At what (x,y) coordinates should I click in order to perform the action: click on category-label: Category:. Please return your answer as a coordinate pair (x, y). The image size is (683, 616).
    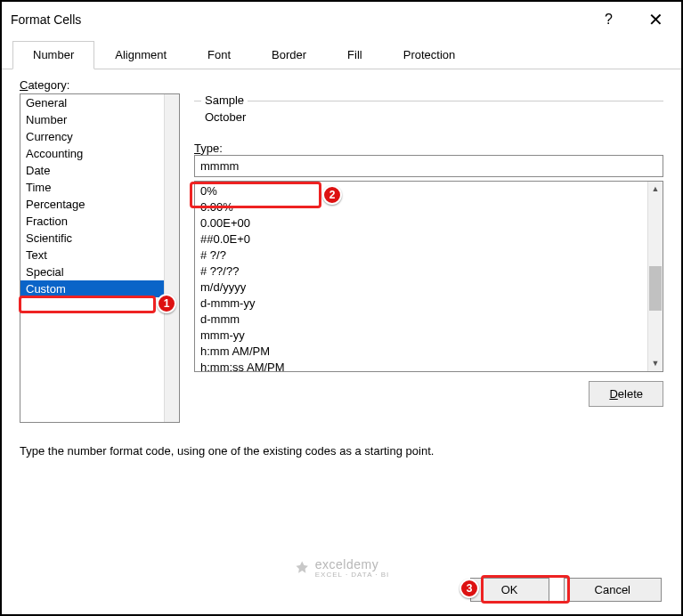
    Looking at the image, I should click on (342, 85).